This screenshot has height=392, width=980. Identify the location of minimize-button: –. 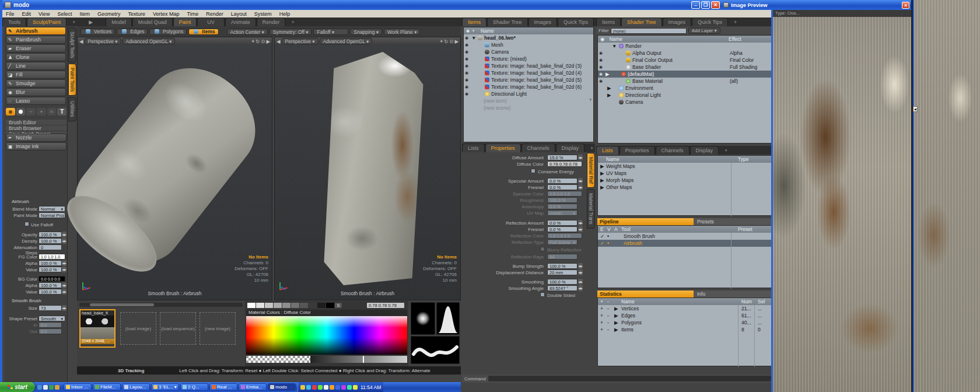
(695, 5).